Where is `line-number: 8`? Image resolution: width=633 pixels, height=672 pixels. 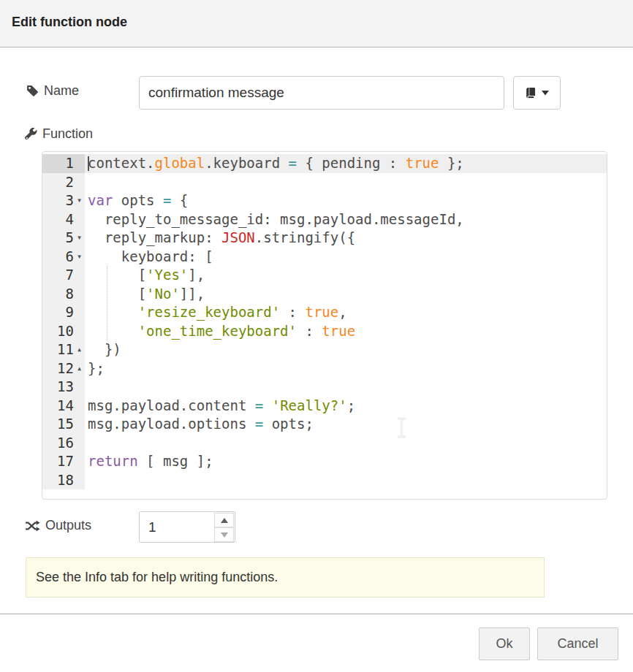 line-number: 8 is located at coordinates (58, 294).